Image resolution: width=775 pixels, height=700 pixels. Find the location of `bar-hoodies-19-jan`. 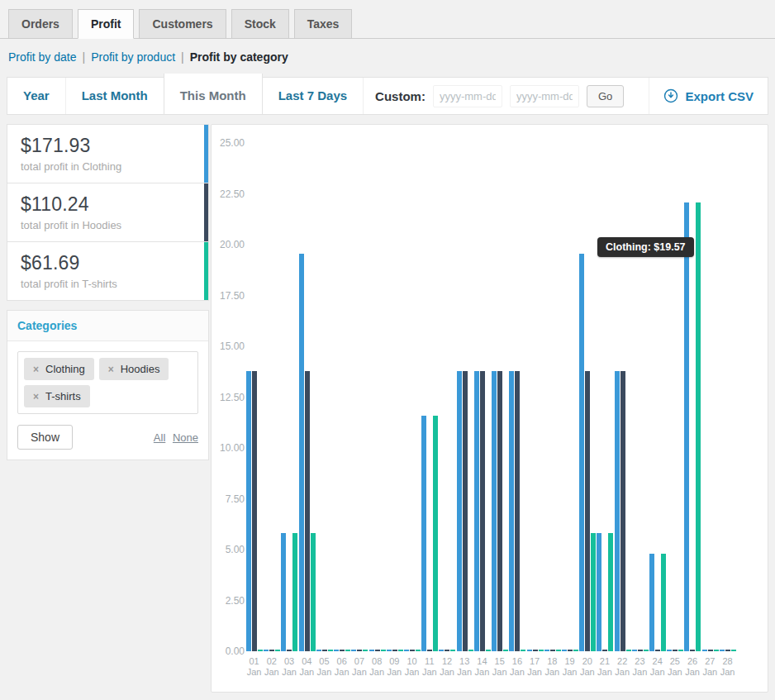

bar-hoodies-19-jan is located at coordinates (570, 650).